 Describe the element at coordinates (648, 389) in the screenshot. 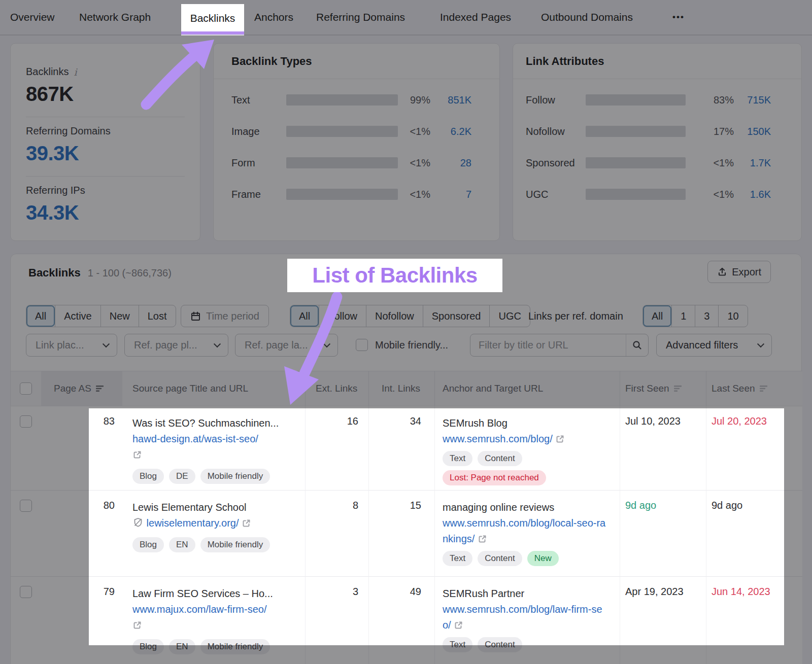

I see `header-first-seen-label: First Seen` at that location.